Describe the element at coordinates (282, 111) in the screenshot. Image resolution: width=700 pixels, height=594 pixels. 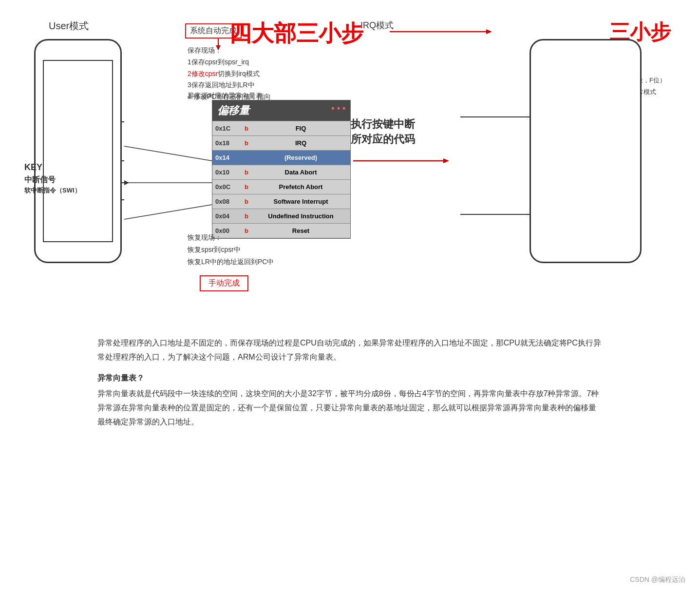
I see `exc-table-header: 偏移量 • • •` at that location.